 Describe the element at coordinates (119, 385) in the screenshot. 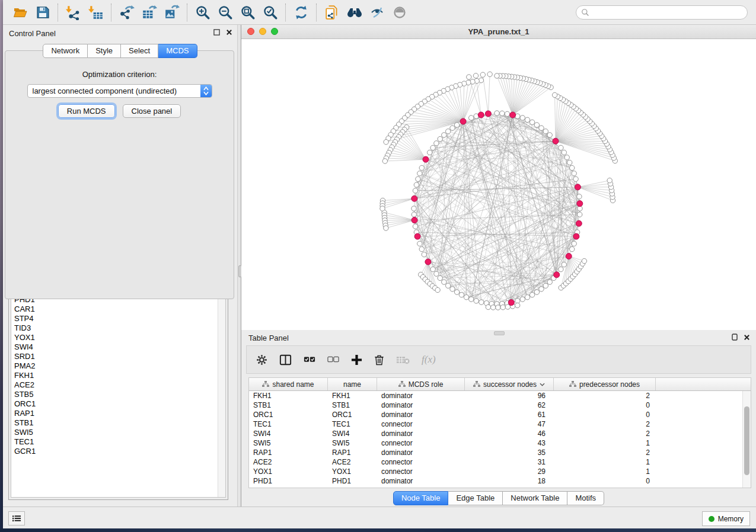

I see `mcds-result-item: ACE2` at that location.